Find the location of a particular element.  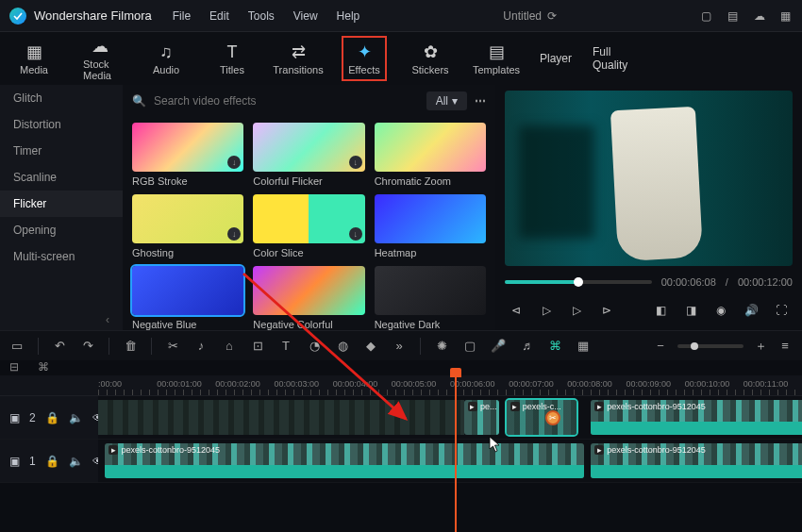

camera-icon: ◉ is located at coordinates (721, 310).